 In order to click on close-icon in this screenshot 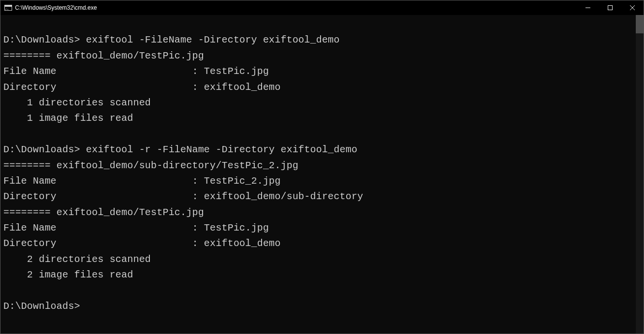, I will do `click(632, 8)`.